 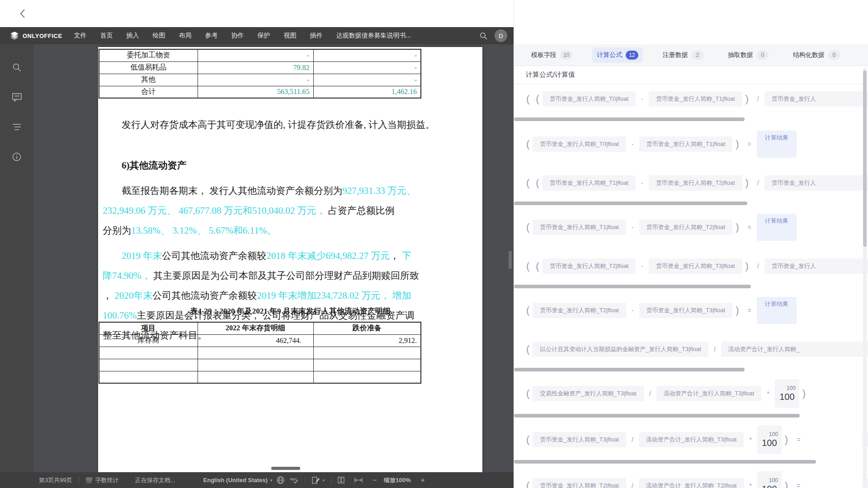 I want to click on menu-item: 插入, so click(x=133, y=36).